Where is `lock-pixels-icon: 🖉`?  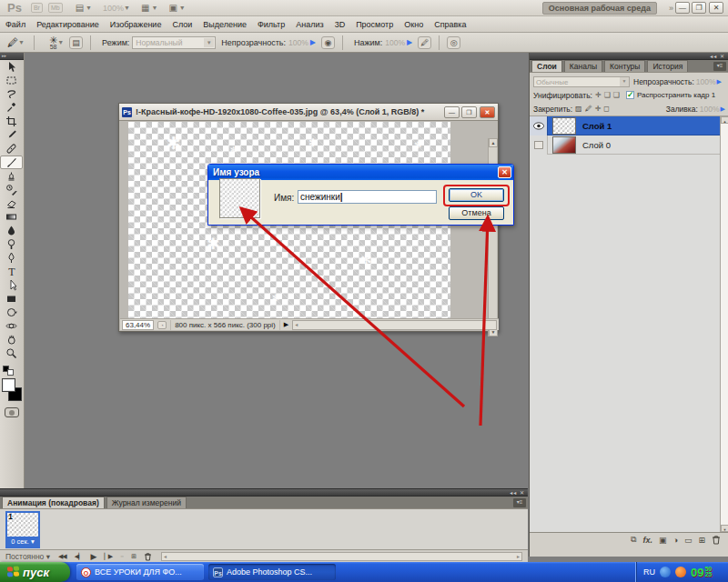 lock-pixels-icon: 🖉 is located at coordinates (589, 109).